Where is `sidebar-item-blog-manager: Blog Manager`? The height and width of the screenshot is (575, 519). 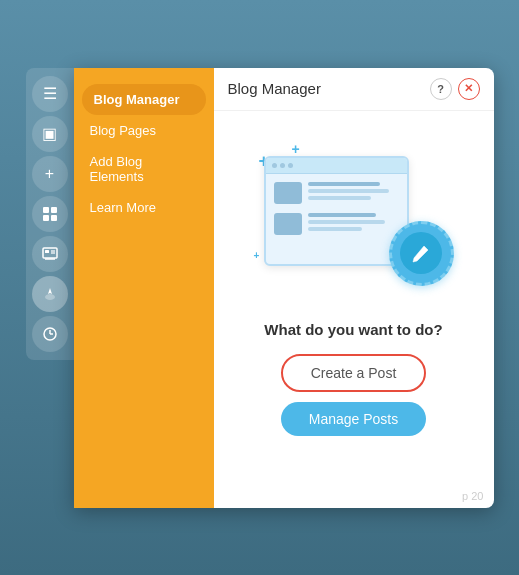 sidebar-item-blog-manager: Blog Manager is located at coordinates (144, 100).